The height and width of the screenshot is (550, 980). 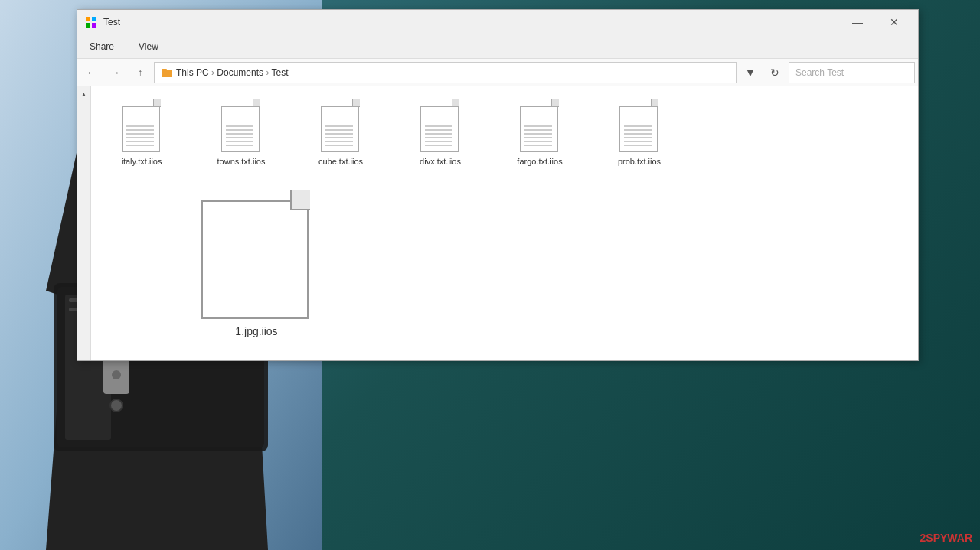 I want to click on breadcrumb: This PC › Documents › Test, so click(x=233, y=73).